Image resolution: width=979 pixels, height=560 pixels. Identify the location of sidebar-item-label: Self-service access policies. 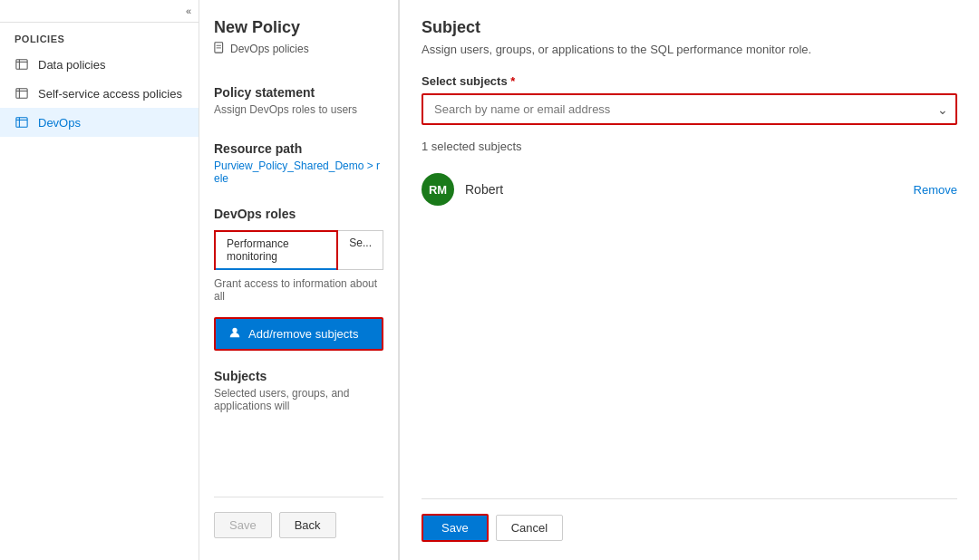
(111, 94).